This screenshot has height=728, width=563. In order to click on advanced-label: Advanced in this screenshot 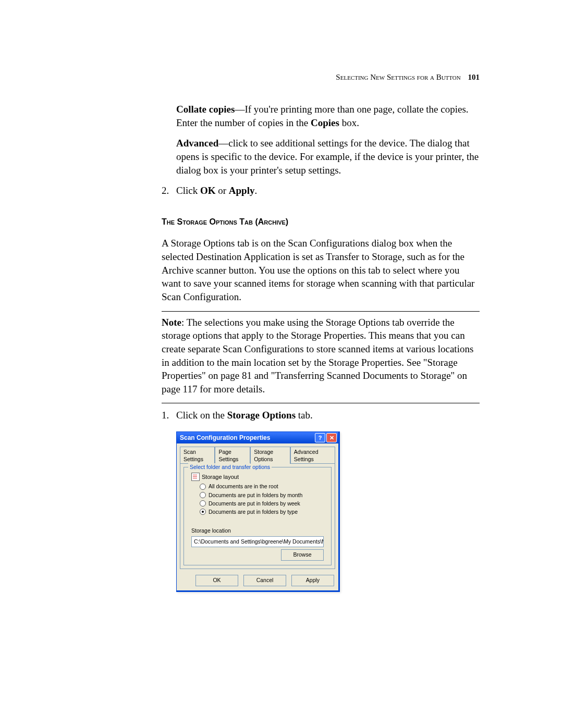, I will do `click(197, 143)`.